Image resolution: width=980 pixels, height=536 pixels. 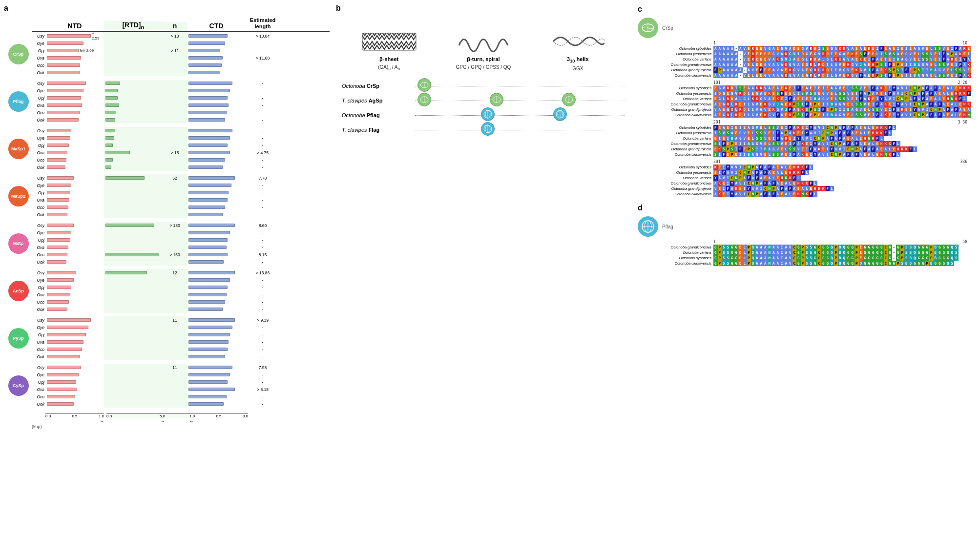 What do you see at coordinates (167, 54) in the screenshot?
I see `group-crsp: CrSpOsy// 2.59> 10> 10.84OyeOpj∈// 2.09>…` at bounding box center [167, 54].